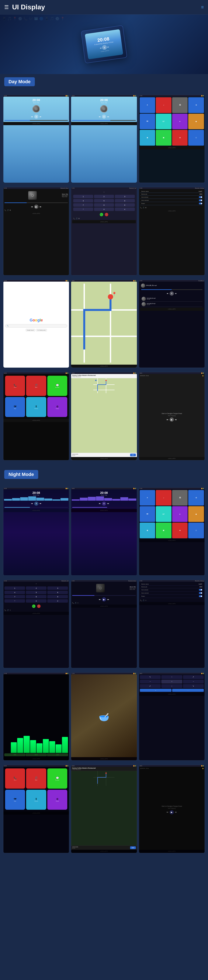  I want to click on hamburger-icon: ≡, so click(203, 7).